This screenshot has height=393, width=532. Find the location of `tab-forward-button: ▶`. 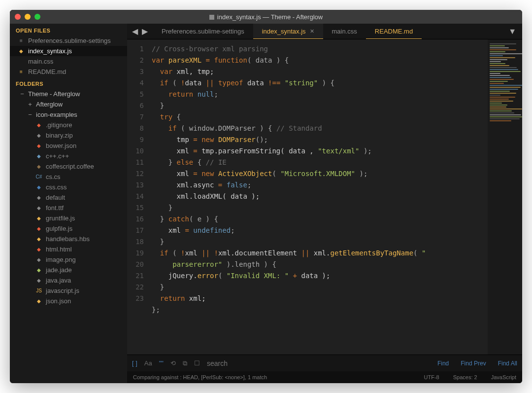

tab-forward-button: ▶ is located at coordinates (145, 32).